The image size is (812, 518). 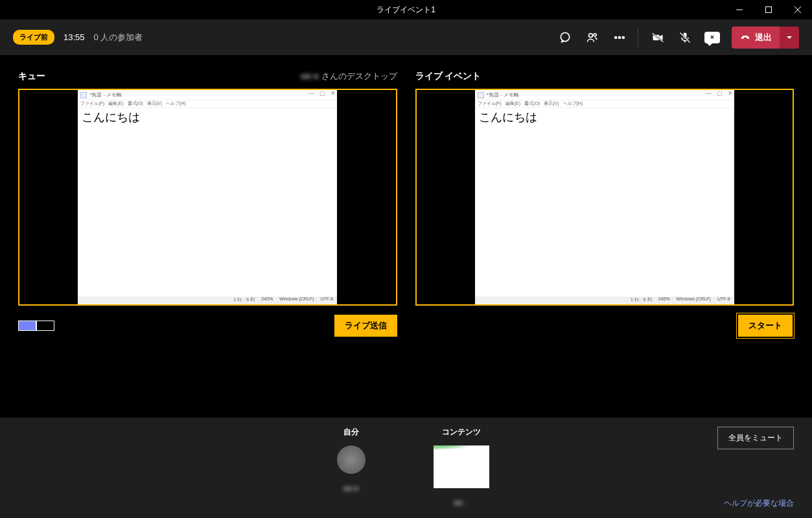 What do you see at coordinates (351, 433) in the screenshot?
I see `self-label: 自分` at bounding box center [351, 433].